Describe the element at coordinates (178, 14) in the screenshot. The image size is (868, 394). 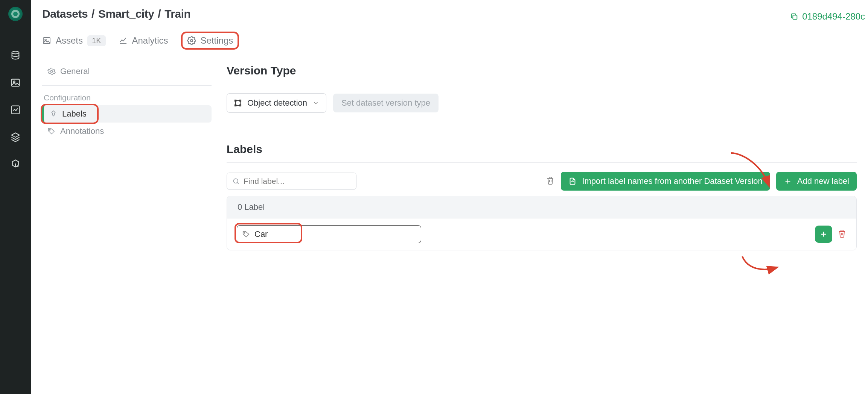
I see `breadcrumb-version: Train` at that location.